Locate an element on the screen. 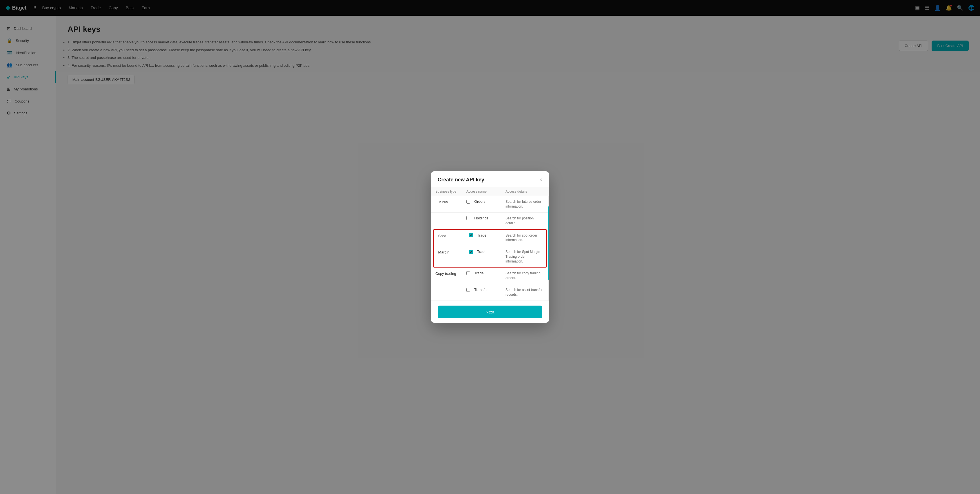 This screenshot has height=494, width=980. copy-trading-category: Copy trading is located at coordinates (451, 273).